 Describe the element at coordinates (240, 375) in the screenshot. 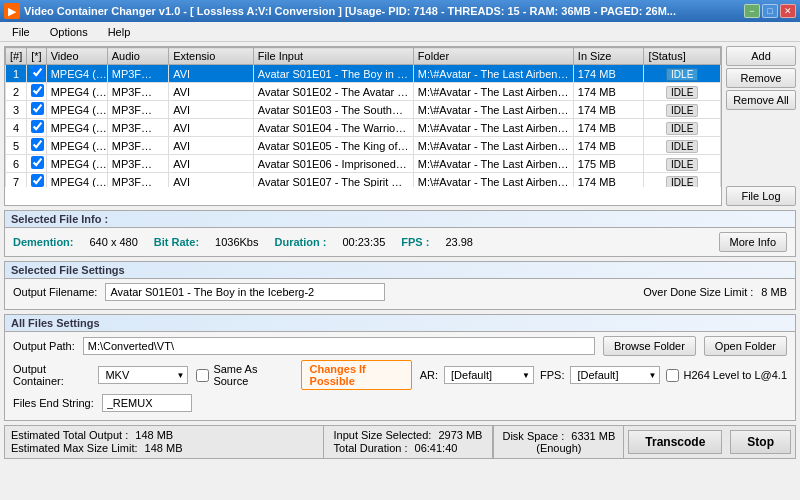

I see `same-as-source-label: Same As Source` at that location.